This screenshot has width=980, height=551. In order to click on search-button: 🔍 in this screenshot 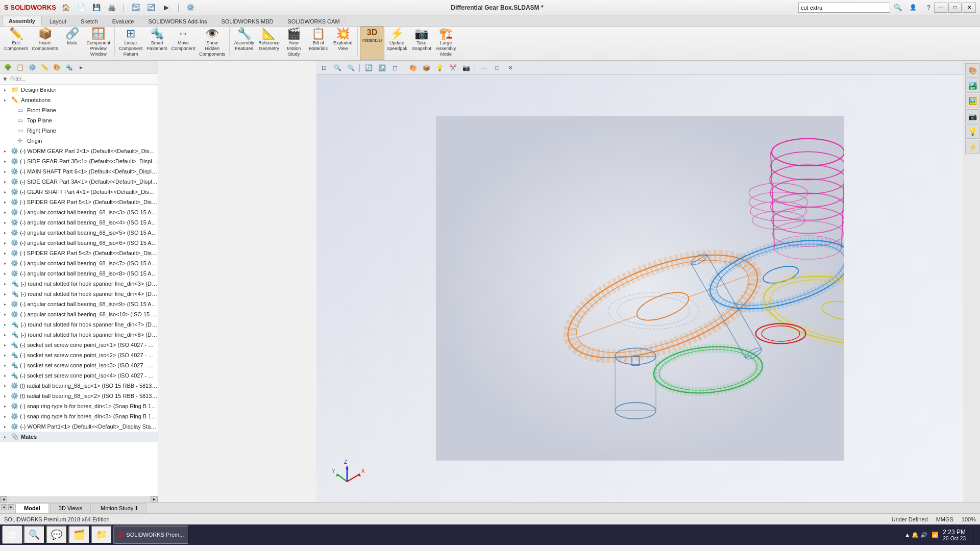, I will do `click(898, 8)`.